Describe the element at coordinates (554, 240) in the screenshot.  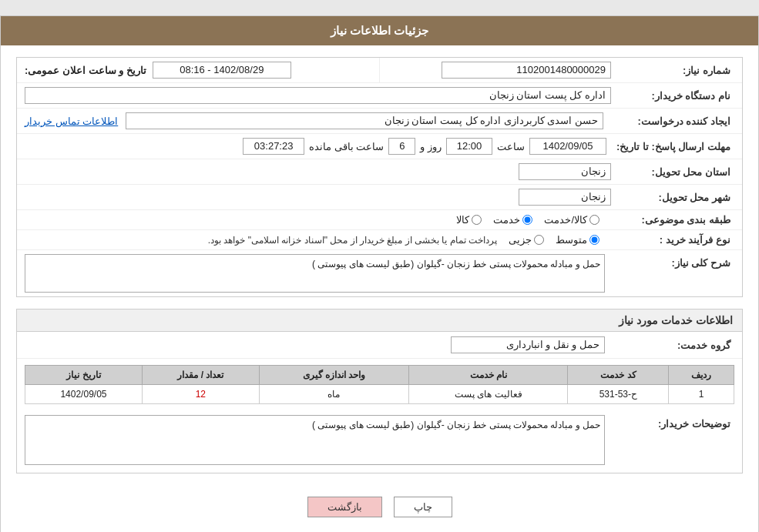
I see `purchase-type-radio-group: جزیی متوسط` at that location.